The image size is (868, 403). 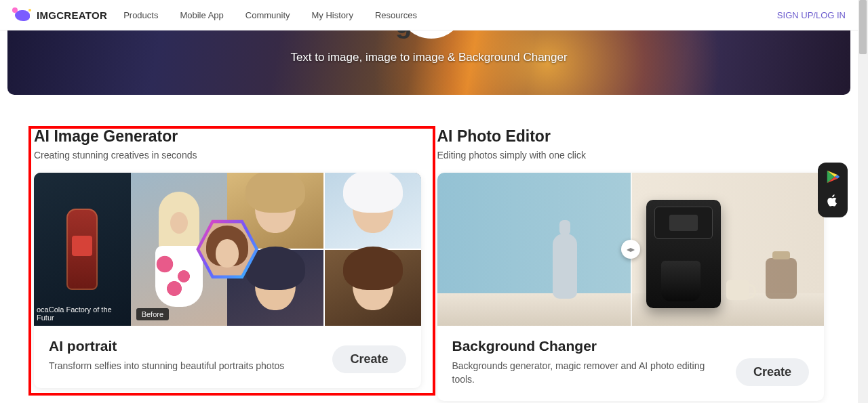 What do you see at coordinates (403, 35) in the screenshot?
I see `hero-letter-icon: g` at bounding box center [403, 35].